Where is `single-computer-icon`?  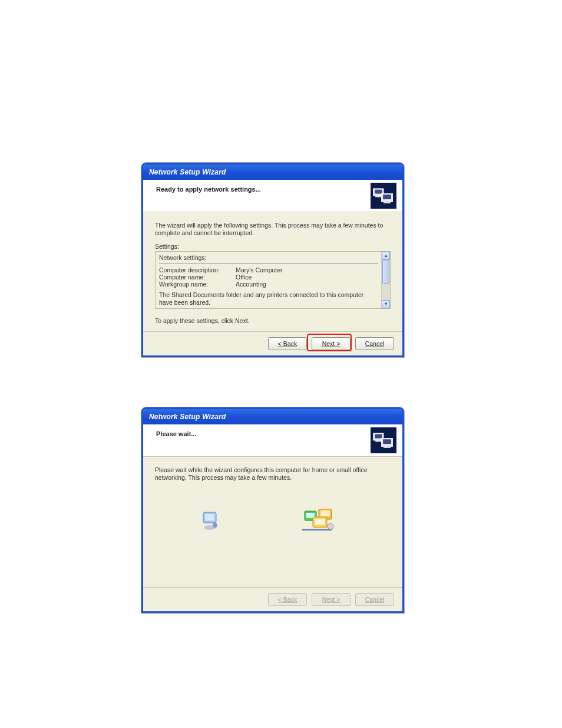 single-computer-icon is located at coordinates (211, 521).